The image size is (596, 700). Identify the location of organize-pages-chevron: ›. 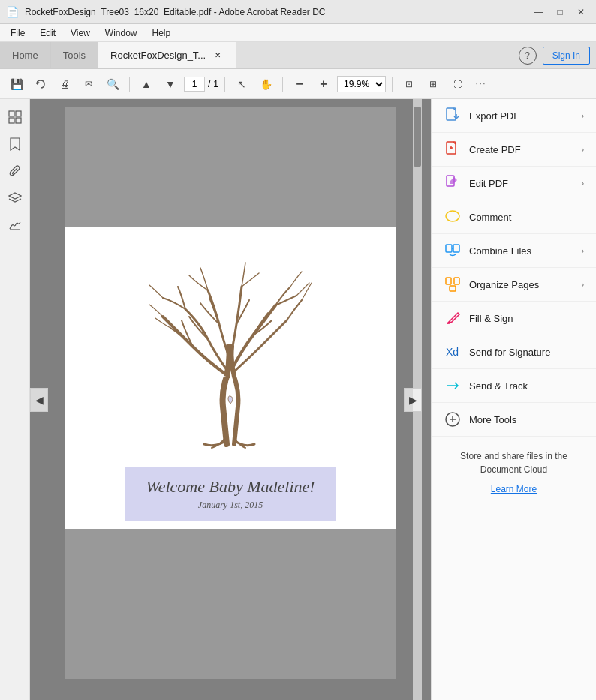
(582, 285).